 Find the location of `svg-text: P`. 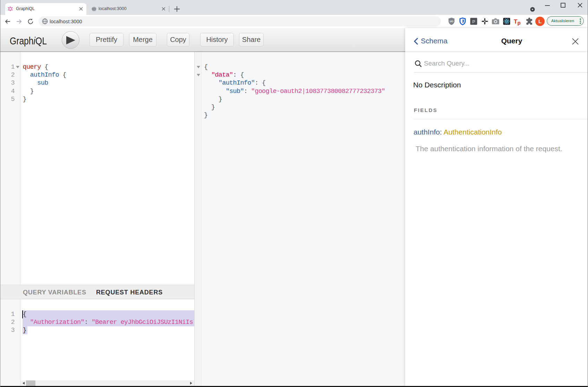

svg-text: P is located at coordinates (474, 22).